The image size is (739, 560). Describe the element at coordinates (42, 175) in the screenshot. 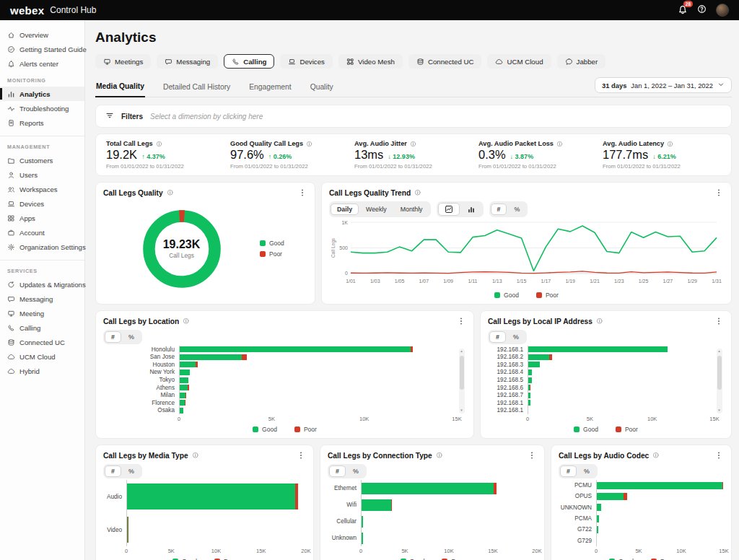

I see `sidebar-item-users: Users` at that location.